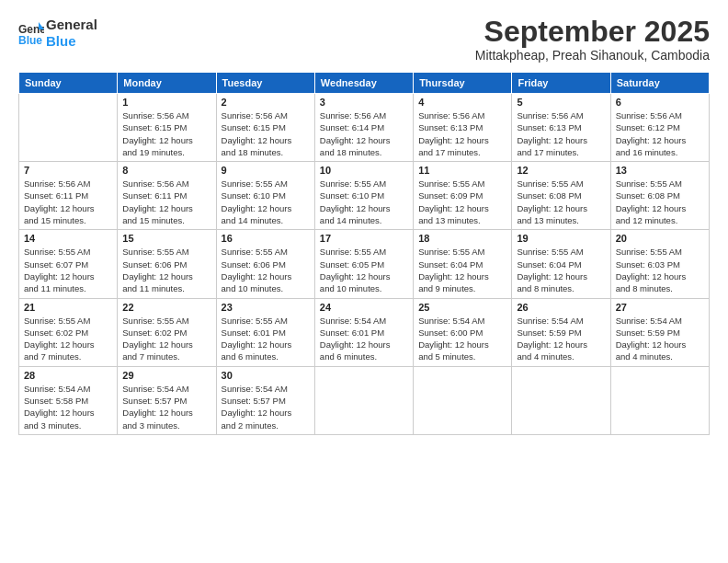  What do you see at coordinates (166, 238) in the screenshot?
I see `day-number: 15` at bounding box center [166, 238].